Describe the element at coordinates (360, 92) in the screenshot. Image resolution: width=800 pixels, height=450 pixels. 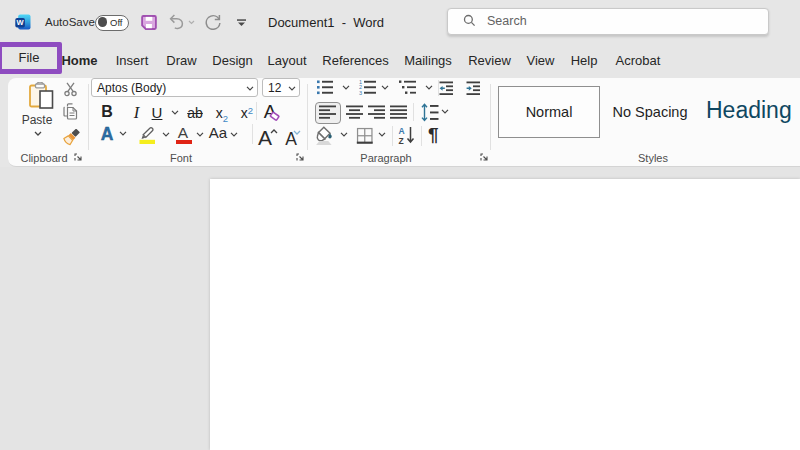
I see `svg-text: 3` at that location.